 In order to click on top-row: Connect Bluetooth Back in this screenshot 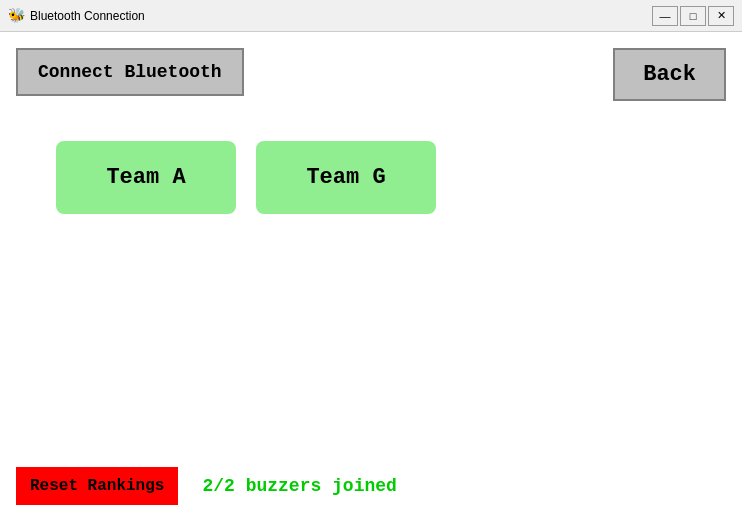, I will do `click(371, 74)`.